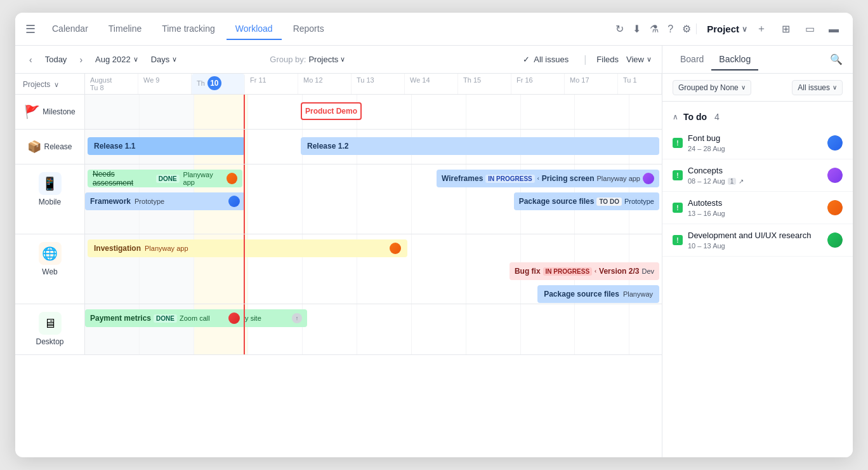 This screenshot has width=868, height=470. What do you see at coordinates (136, 60) in the screenshot?
I see `month-chevron-icon: ∨` at bounding box center [136, 60].